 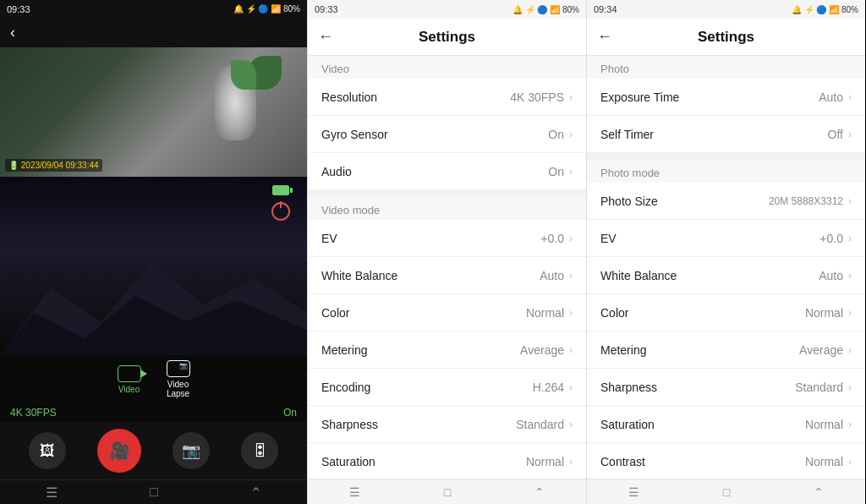 I want to click on back-button-settings2: ←, so click(x=605, y=37).